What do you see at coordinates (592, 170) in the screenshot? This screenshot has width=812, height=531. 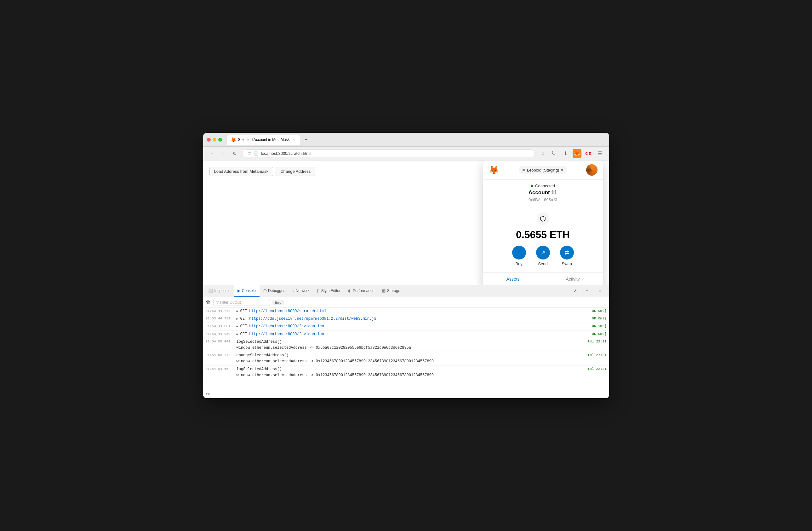 I see `mm-avatar` at bounding box center [592, 170].